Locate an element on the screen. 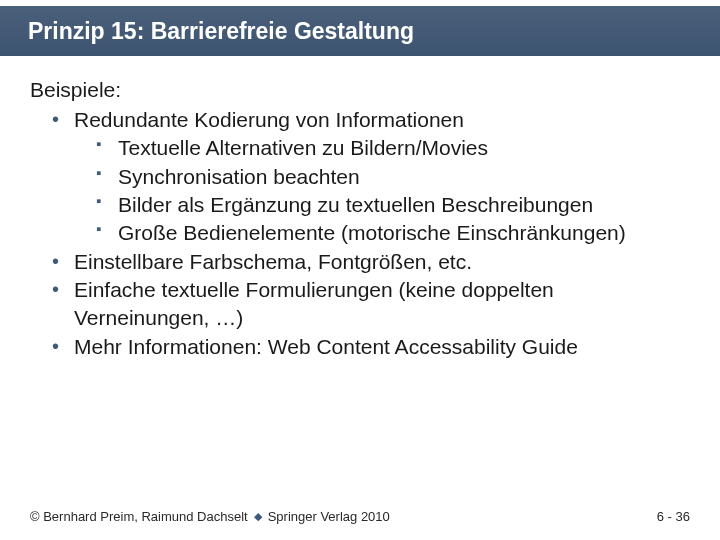  list-item-text: Redundante Kodierung von Informationen is located at coordinates (269, 120).